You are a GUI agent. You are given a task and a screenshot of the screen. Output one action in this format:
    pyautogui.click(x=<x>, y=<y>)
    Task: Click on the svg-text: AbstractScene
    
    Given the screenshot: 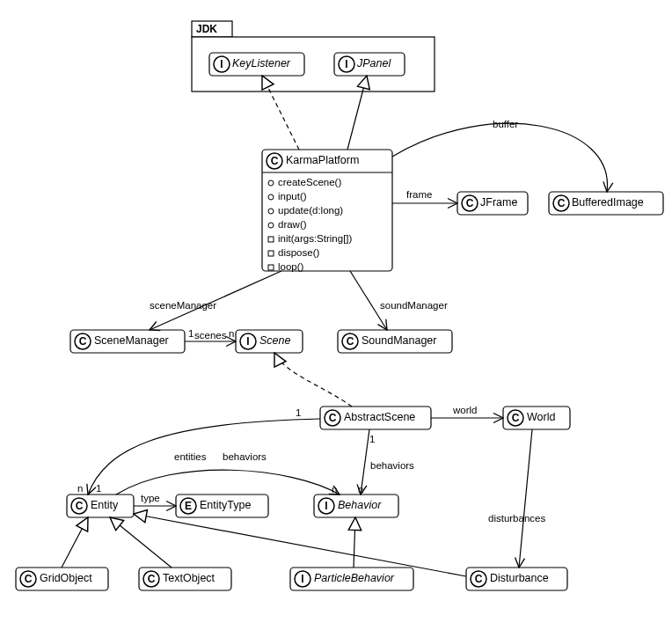 What is the action you would take?
    pyautogui.click(x=380, y=417)
    